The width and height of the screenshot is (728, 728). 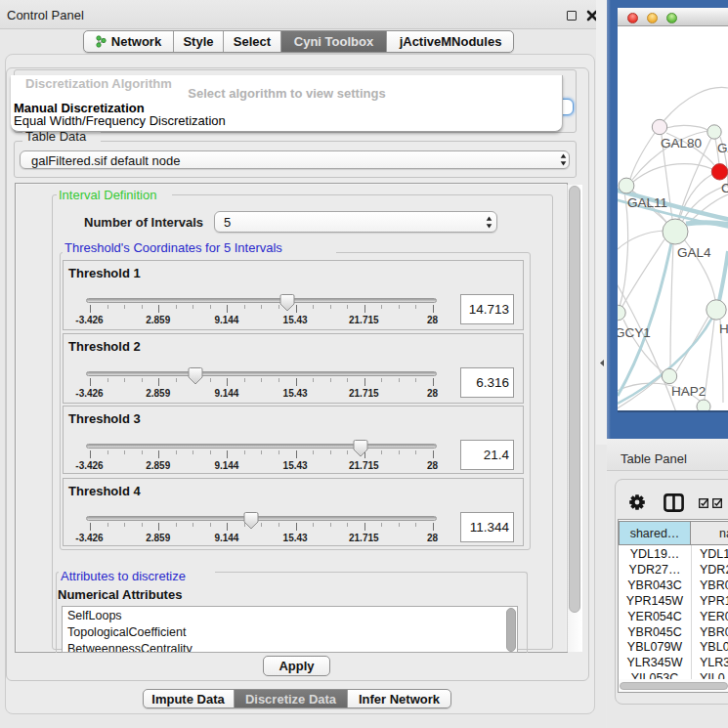 What do you see at coordinates (647, 203) in the screenshot?
I see `svg-text: GAL11` at bounding box center [647, 203].